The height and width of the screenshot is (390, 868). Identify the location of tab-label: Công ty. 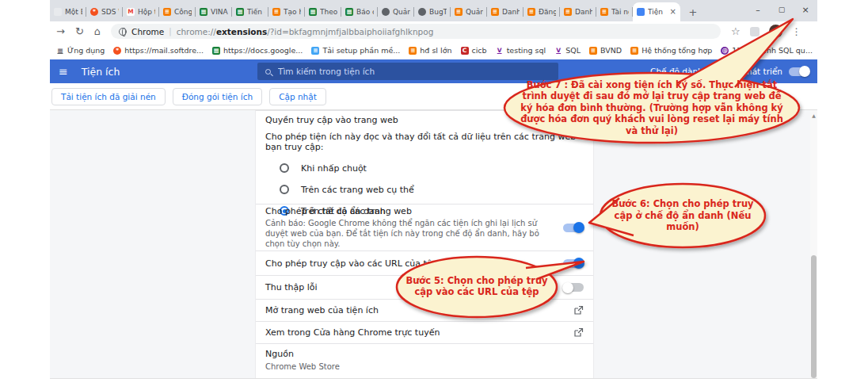
(183, 12).